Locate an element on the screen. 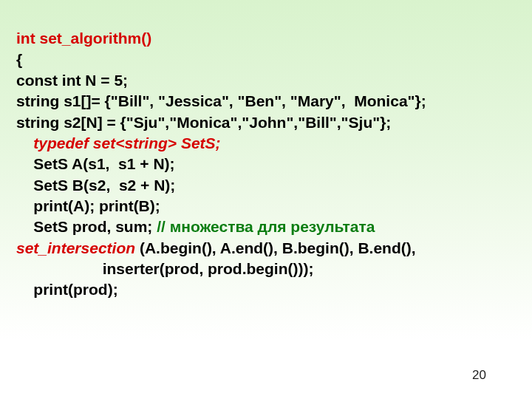 Image resolution: width=532 pixels, height=399 pixels. page-number: 20 is located at coordinates (479, 375).